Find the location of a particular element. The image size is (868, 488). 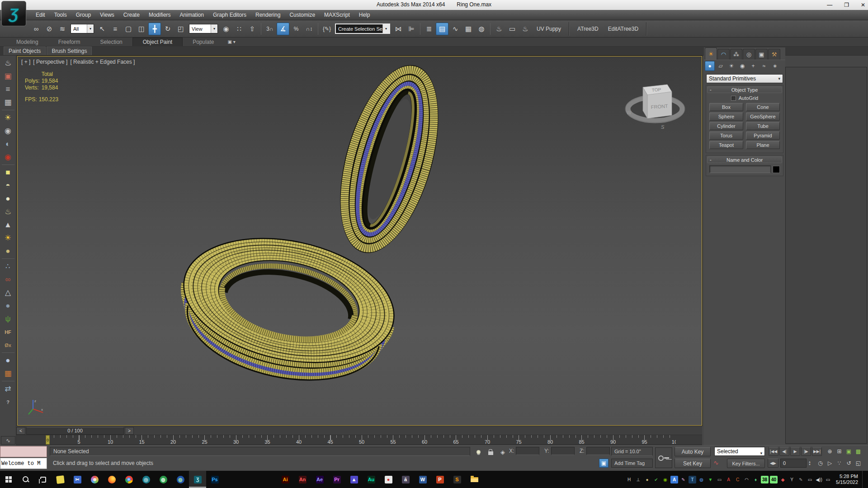

red-camera-icon: ◉ is located at coordinates (8, 157).